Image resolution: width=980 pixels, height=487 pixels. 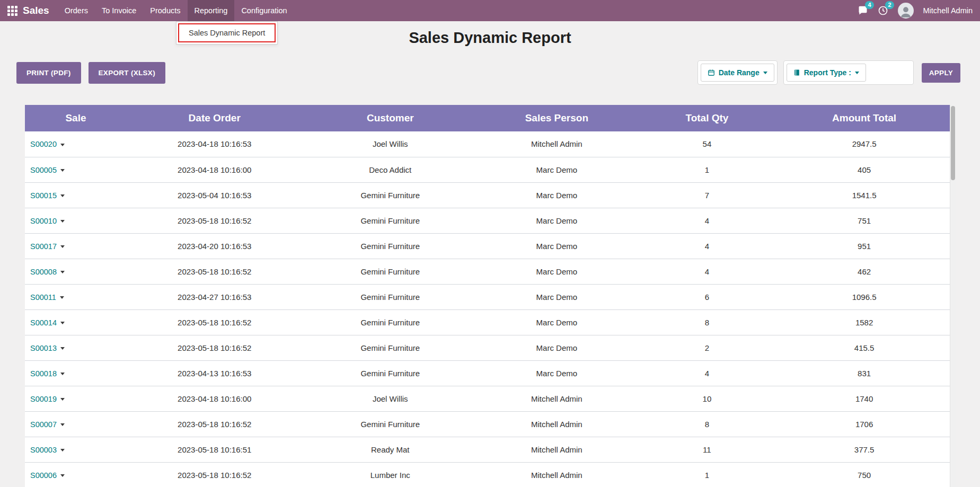 I want to click on sale-order-link: S00003, so click(x=43, y=450).